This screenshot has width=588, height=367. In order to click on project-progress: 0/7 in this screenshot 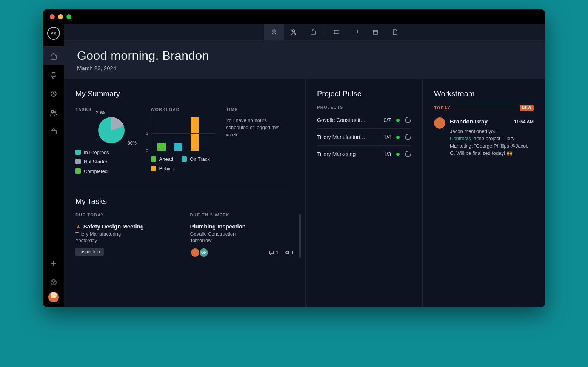, I will do `click(385, 120)`.